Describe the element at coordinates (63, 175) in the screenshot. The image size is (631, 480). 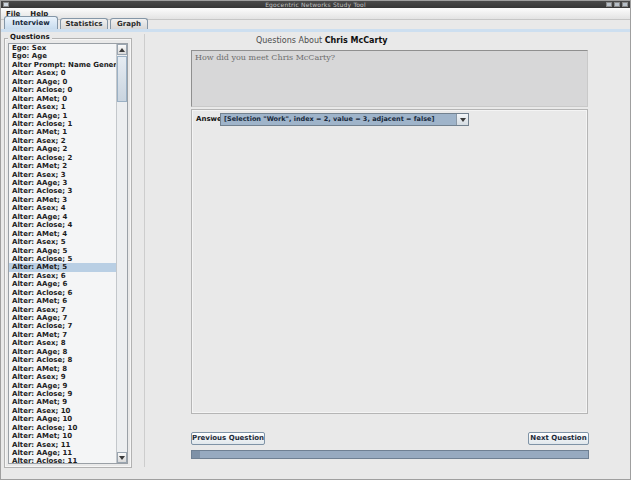
I see `question-list-item: Alter: Asex; 3` at that location.